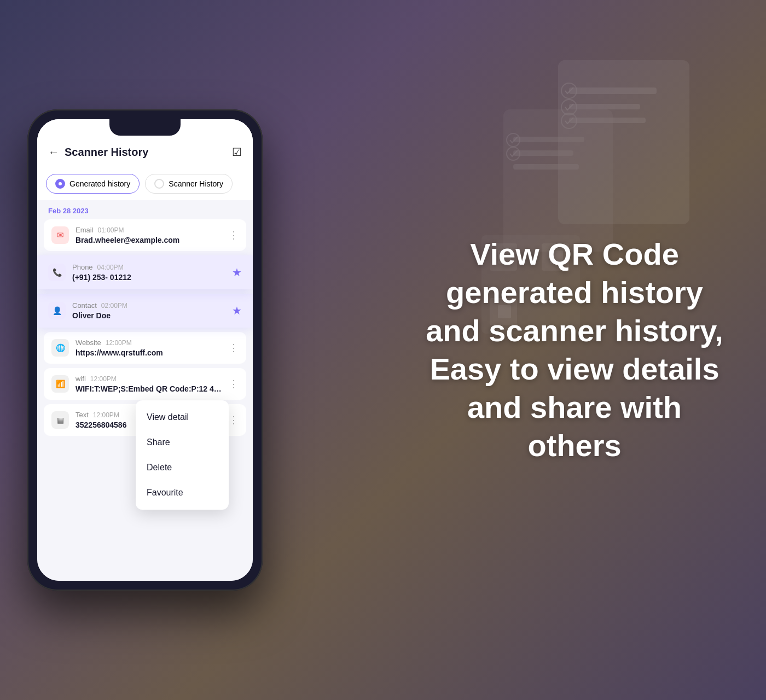 The height and width of the screenshot is (700, 766). Describe the element at coordinates (182, 455) in the screenshot. I see `context-menu: View detail Share Delete Favourite` at that location.